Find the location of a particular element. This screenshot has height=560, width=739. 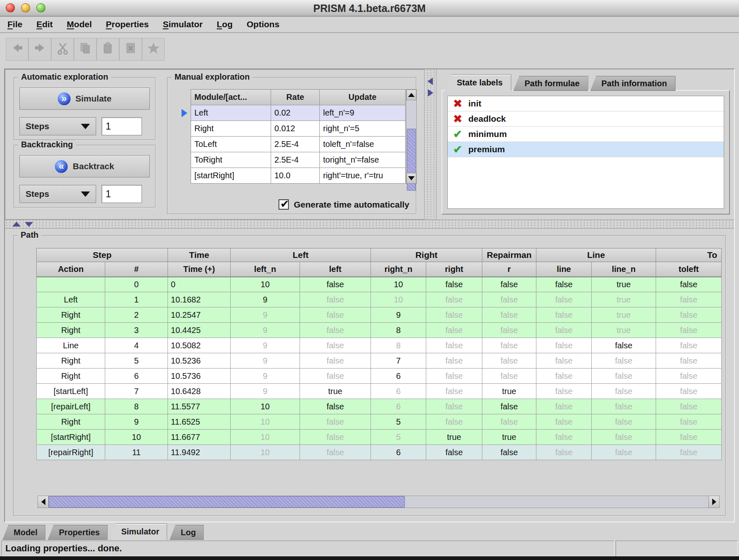

vertical-splitter is located at coordinates (430, 144).